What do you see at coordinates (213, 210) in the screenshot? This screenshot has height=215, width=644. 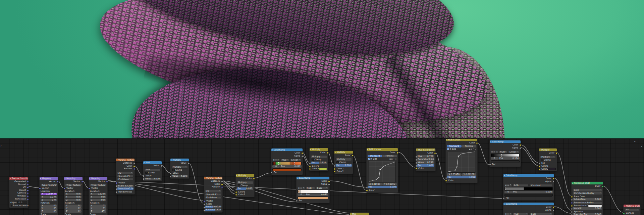 I see `value-field: Random0.629` at bounding box center [213, 210].